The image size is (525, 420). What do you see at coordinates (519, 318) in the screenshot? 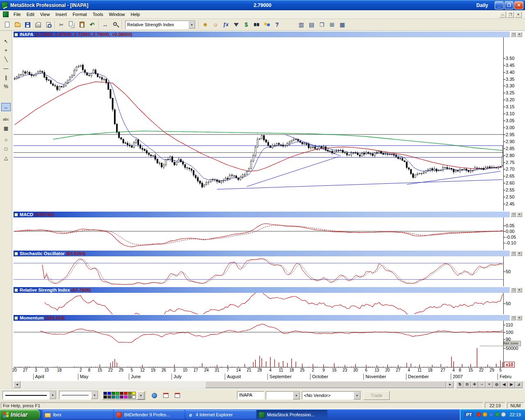
I see `momentum-close-button: ✕` at bounding box center [519, 318].